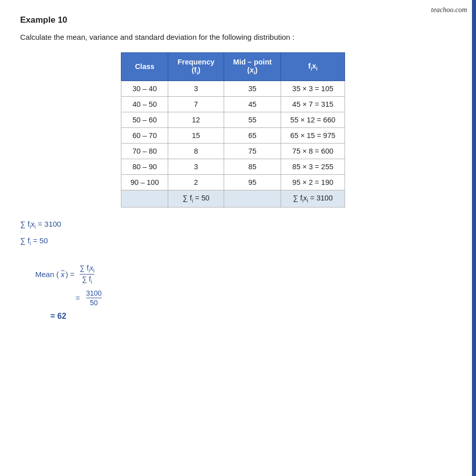 The image size is (476, 476). What do you see at coordinates (474, 238) in the screenshot?
I see `right-bar` at bounding box center [474, 238].